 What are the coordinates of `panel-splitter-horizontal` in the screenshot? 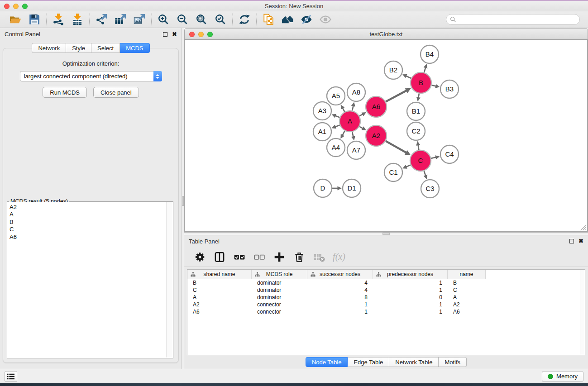 It's located at (386, 234).